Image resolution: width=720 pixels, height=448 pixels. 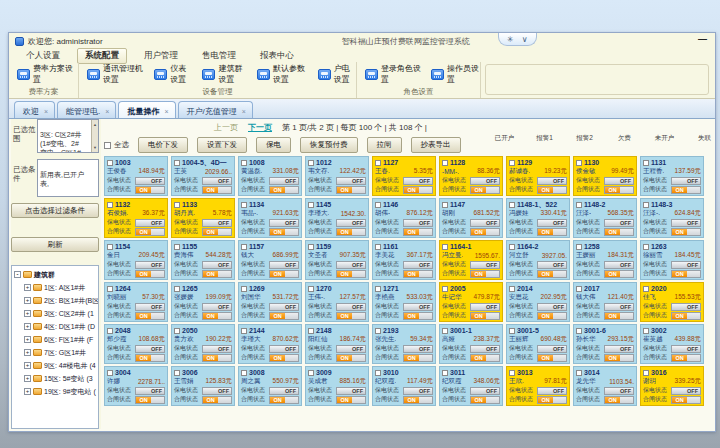 What do you see at coordinates (116, 74) in the screenshot?
I see `ribbon-button: 通讯管理机设置` at bounding box center [116, 74].